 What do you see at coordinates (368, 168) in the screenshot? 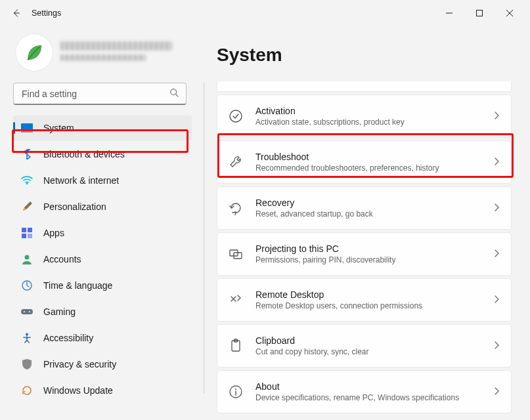
I see `card-sub: Recommended troubleshooters, preferences…` at bounding box center [368, 168].